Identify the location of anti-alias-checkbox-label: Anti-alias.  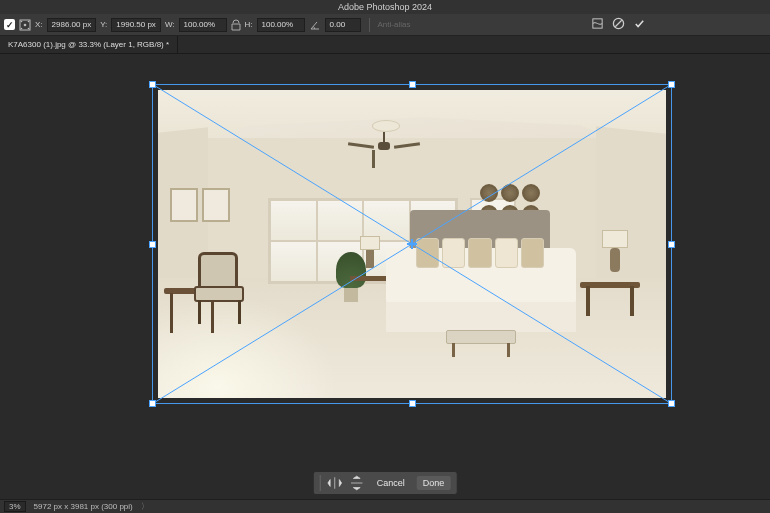
(394, 24).